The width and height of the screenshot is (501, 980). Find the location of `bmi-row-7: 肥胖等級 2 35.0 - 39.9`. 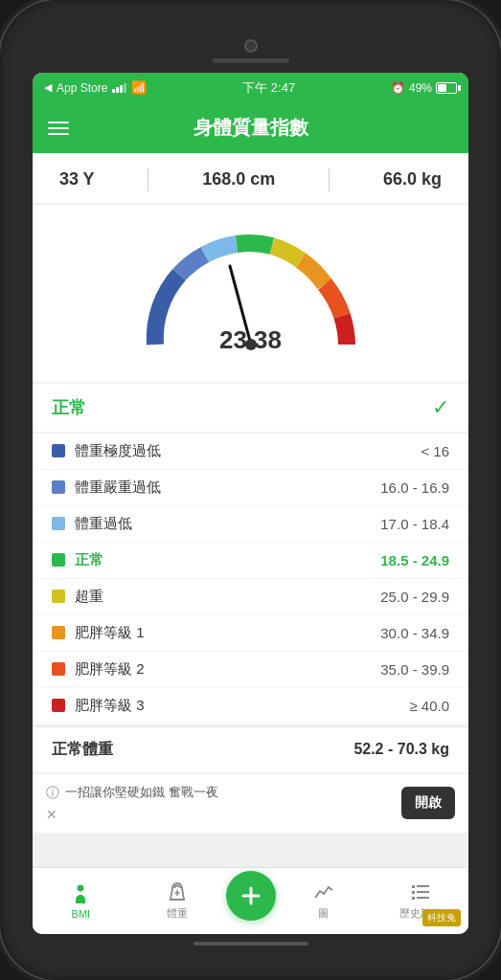

bmi-row-7: 肥胖等級 2 35.0 - 39.9 is located at coordinates (251, 670).